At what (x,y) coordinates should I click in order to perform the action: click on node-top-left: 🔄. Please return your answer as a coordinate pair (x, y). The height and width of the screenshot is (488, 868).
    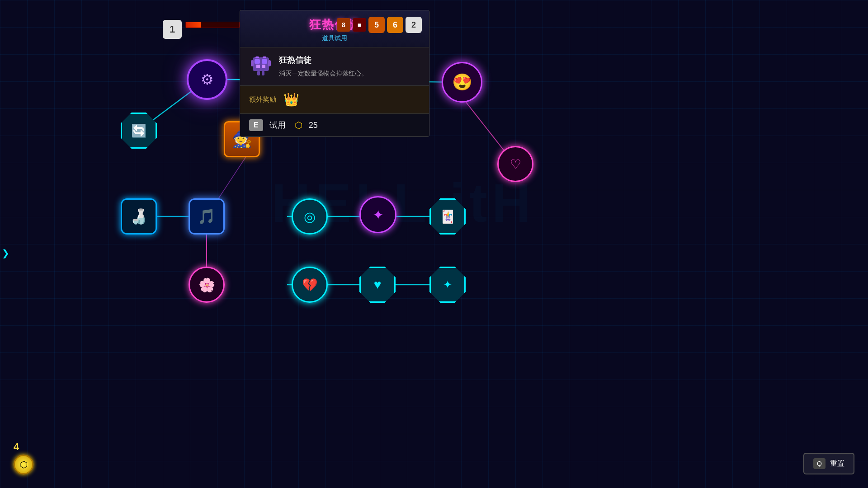
    Looking at the image, I should click on (139, 131).